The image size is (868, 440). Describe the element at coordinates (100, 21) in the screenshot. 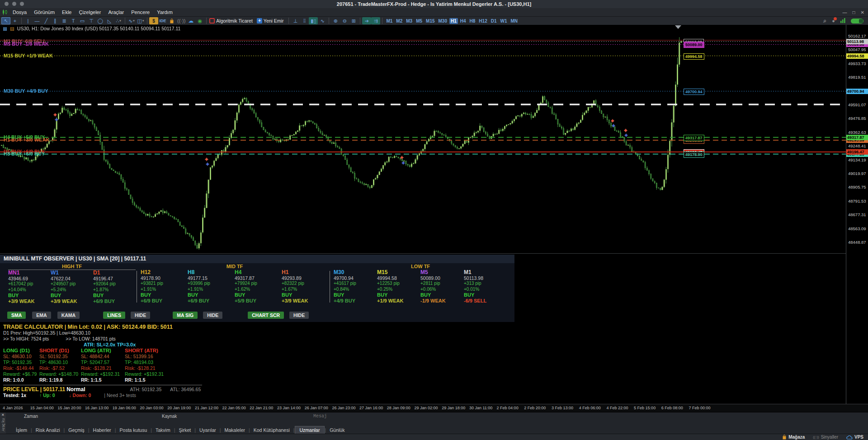

I see `ellipse-tool-icon: ◯` at that location.